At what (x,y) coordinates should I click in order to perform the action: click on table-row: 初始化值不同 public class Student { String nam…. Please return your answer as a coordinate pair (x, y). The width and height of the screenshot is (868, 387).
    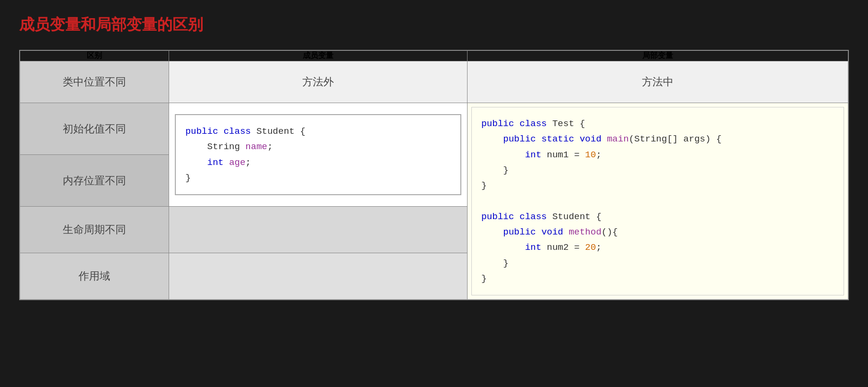
    Looking at the image, I should click on (434, 129).